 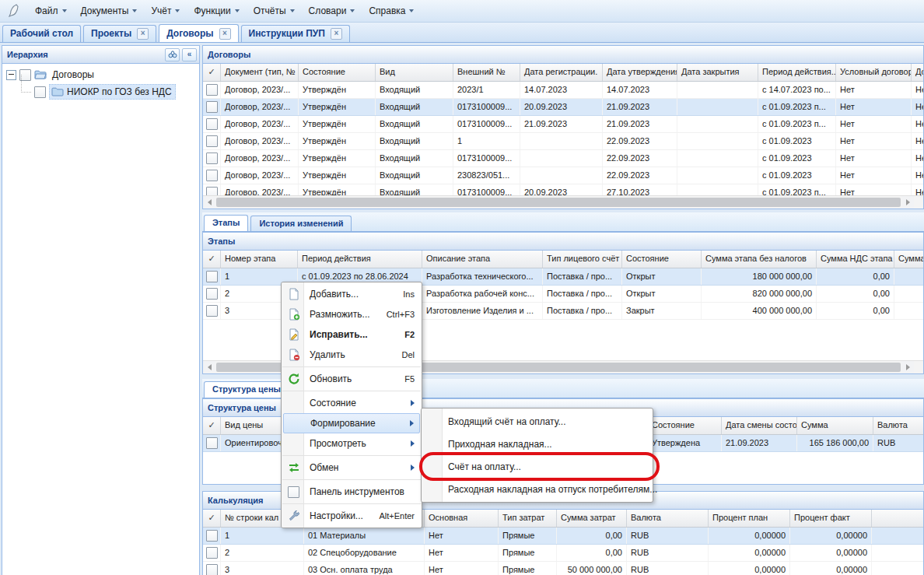 I want to click on column-header: Сумма, so click(x=835, y=426).